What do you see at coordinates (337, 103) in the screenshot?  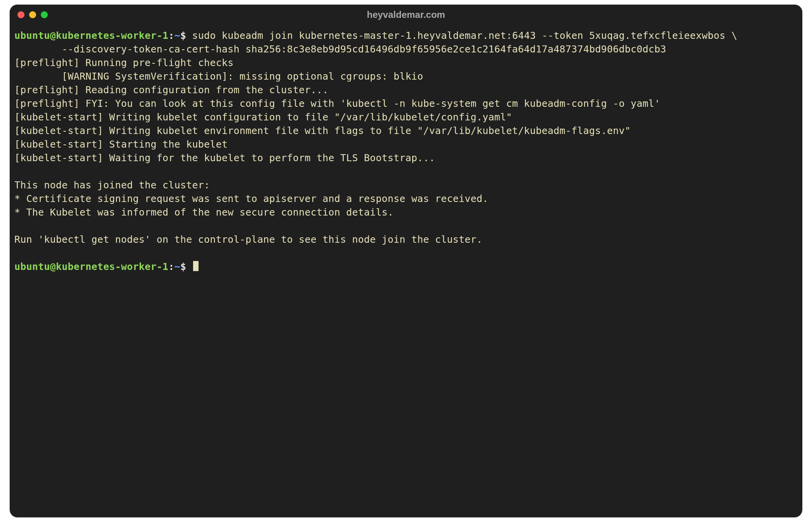 I see `output-line: [preflight] FYI: You can look at this co…` at bounding box center [337, 103].